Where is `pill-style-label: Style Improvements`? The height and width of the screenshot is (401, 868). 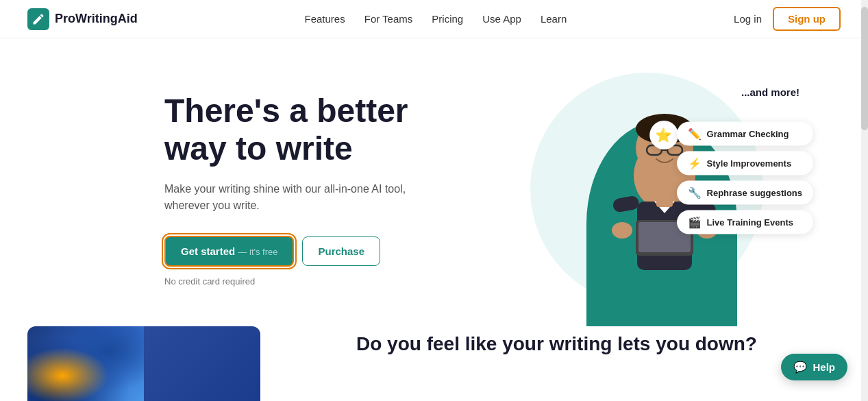 pill-style-label: Style Improvements is located at coordinates (749, 163).